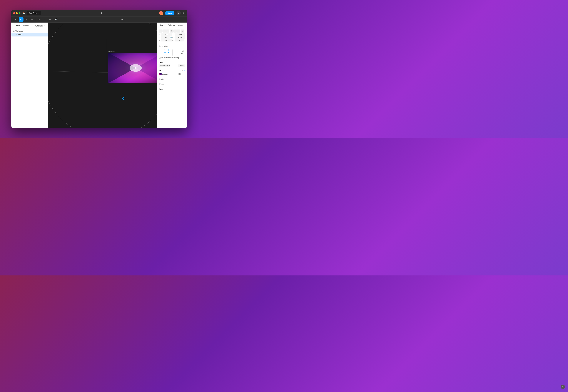  Describe the element at coordinates (161, 13) in the screenshot. I see `avatar` at that location.